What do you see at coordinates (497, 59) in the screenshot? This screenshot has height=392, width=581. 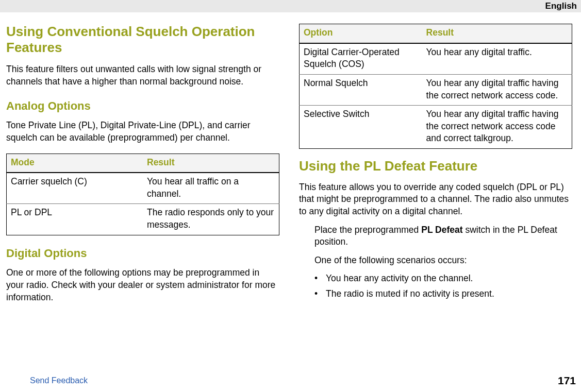 I see `cell-result: You hear any digital traf­fic.` at bounding box center [497, 59].